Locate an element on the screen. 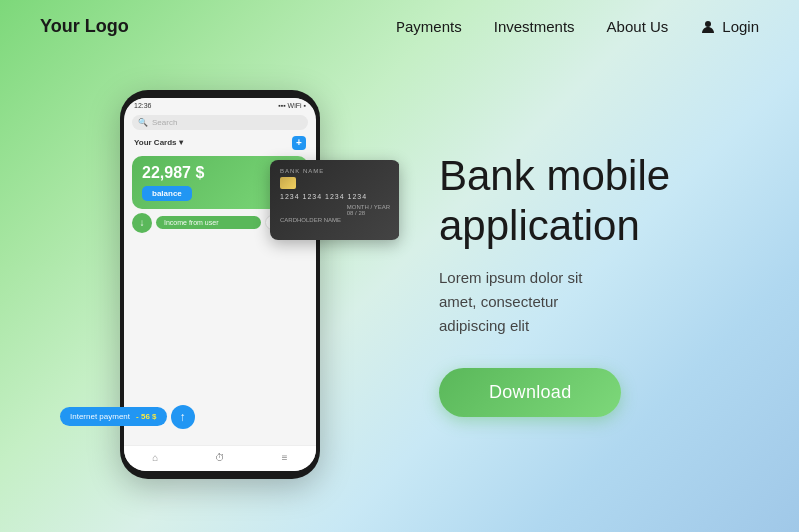 This screenshot has width=799, height=532. card-expiry-label: MONTH / YEAR is located at coordinates (368, 207).